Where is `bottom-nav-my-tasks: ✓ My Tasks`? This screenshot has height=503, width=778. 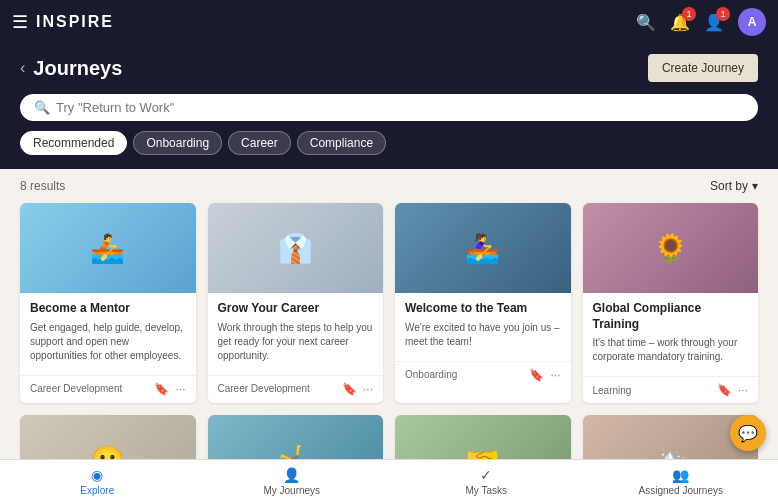
bottom-nav-my-tasks: ✓ My Tasks is located at coordinates (486, 482).